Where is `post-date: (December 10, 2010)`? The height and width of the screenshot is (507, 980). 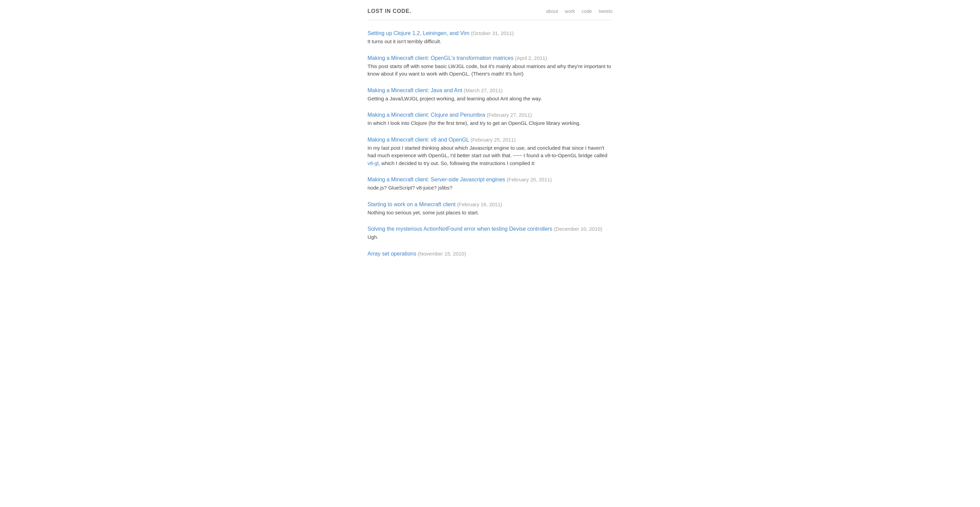 post-date: (December 10, 2010) is located at coordinates (578, 229).